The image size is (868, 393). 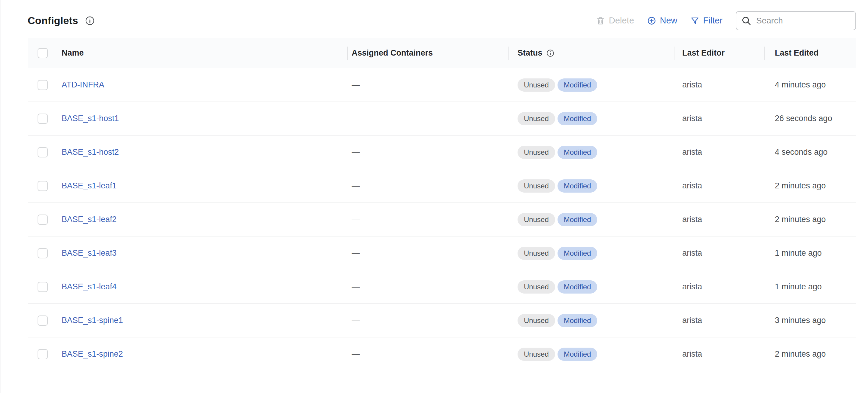 I want to click on row-last-edited-cell: 4 minutes ago, so click(x=810, y=85).